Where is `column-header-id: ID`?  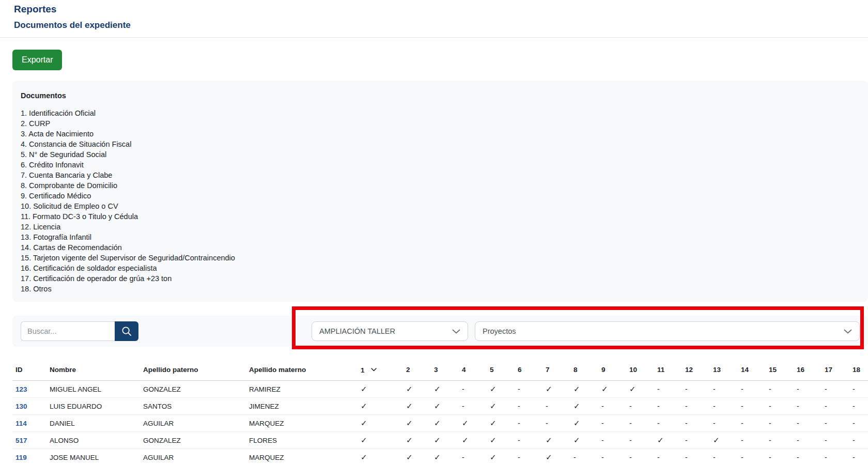
column-header-id: ID is located at coordinates (29, 367).